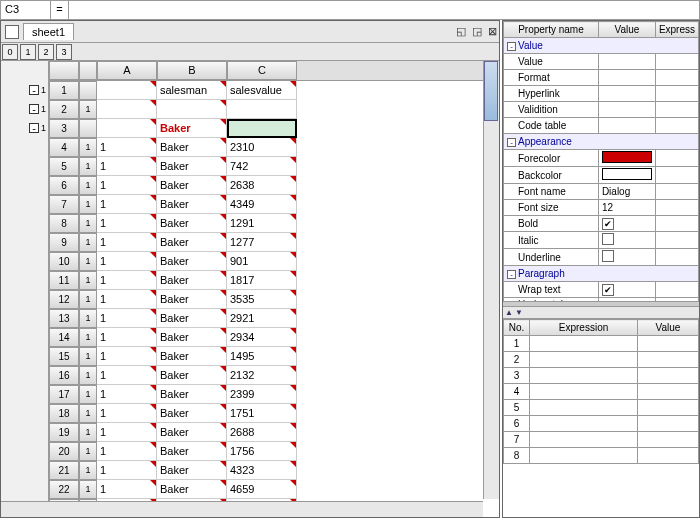 The height and width of the screenshot is (520, 700). I want to click on property-value: ✔, so click(626, 290).